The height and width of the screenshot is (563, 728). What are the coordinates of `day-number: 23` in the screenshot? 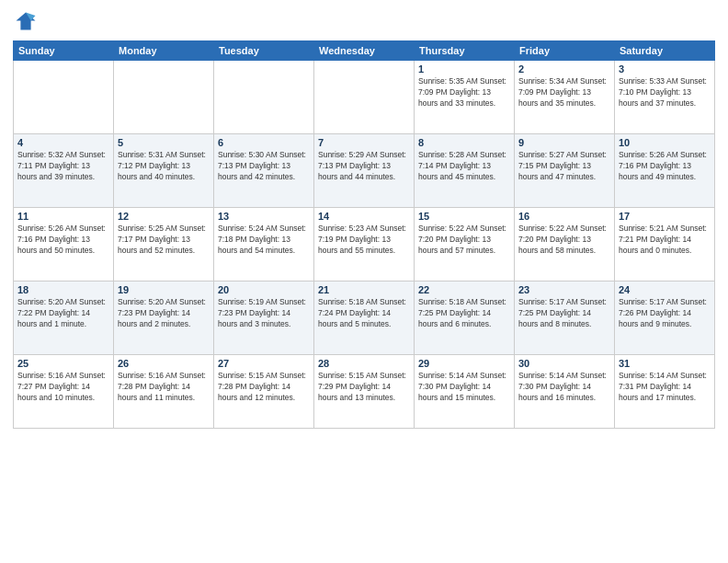 It's located at (564, 290).